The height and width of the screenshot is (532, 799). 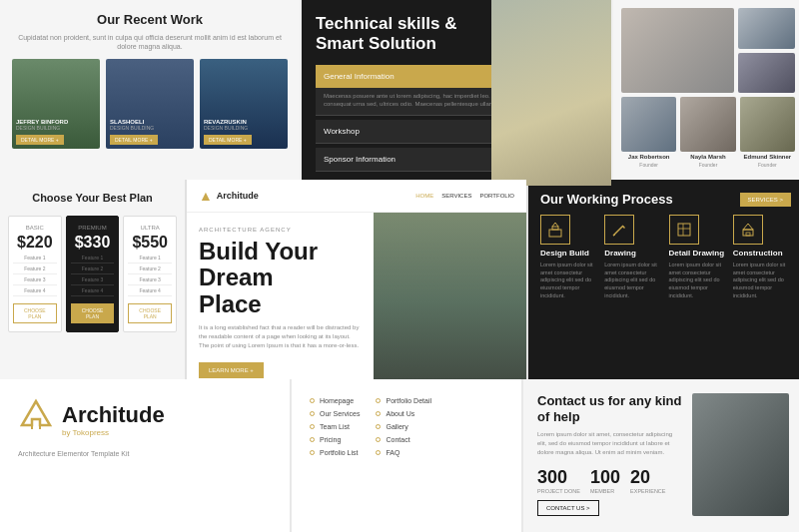 What do you see at coordinates (280, 337) in the screenshot?
I see `agency-desc: It is a long established fact that a rea…` at bounding box center [280, 337].